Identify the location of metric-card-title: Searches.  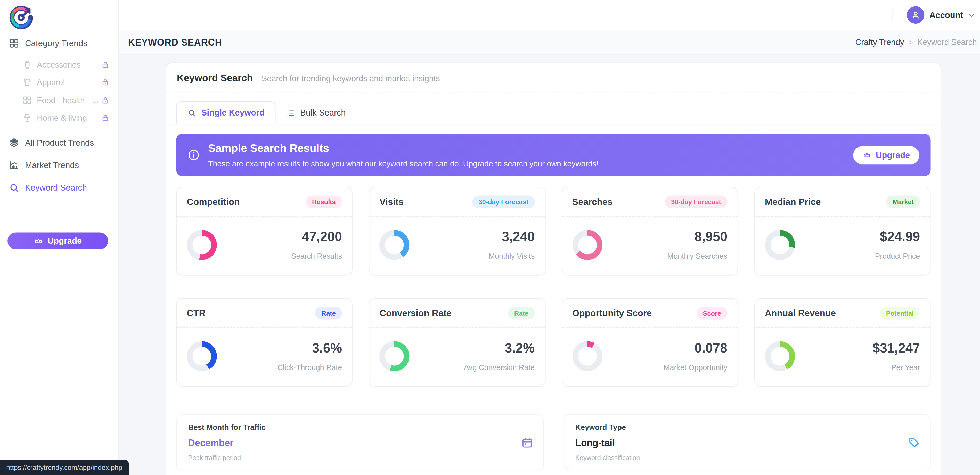
(592, 202).